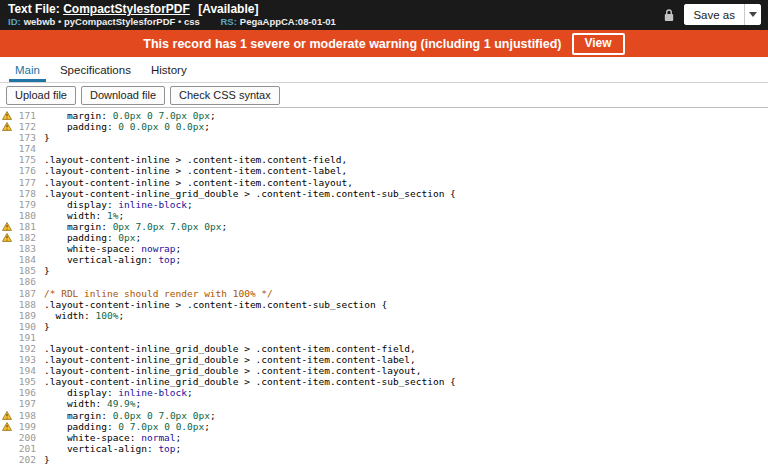 The height and width of the screenshot is (464, 768). I want to click on code-line: 202}, so click(384, 459).